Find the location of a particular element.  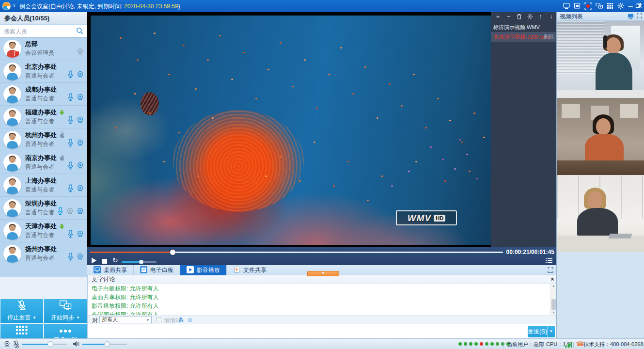

expand-icon is located at coordinates (550, 270).